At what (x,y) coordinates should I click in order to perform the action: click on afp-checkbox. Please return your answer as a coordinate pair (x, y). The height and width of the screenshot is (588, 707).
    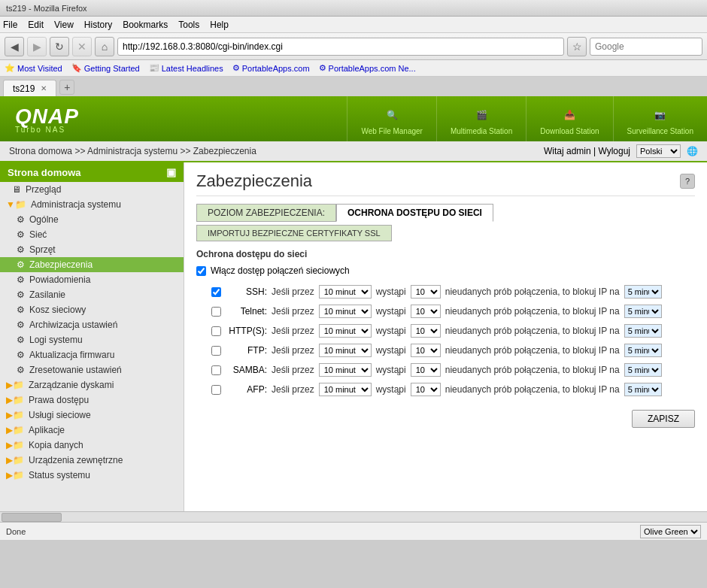
    Looking at the image, I should click on (217, 389).